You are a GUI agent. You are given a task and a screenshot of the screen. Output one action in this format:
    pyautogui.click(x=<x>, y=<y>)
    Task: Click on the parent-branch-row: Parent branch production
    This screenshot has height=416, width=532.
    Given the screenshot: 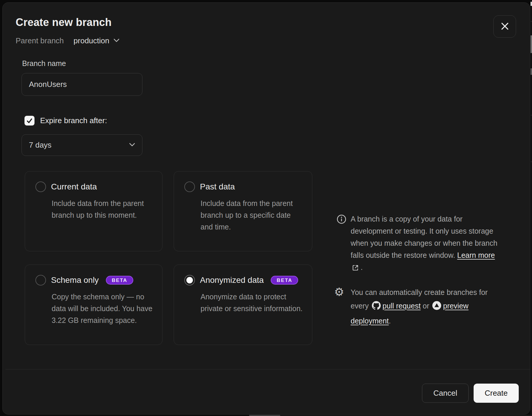 What is the action you would take?
    pyautogui.click(x=68, y=41)
    